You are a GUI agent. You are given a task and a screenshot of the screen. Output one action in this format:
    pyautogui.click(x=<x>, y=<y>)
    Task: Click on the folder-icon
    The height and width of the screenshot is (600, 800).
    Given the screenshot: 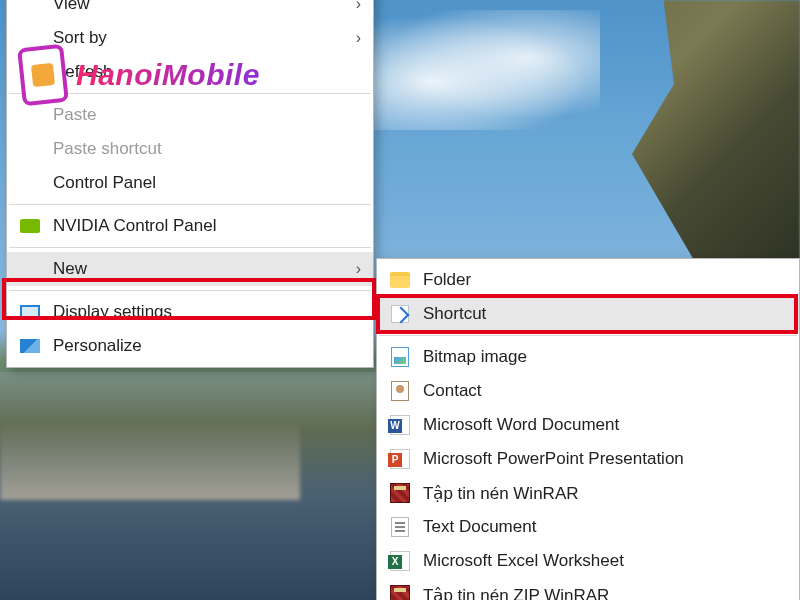 What is the action you would take?
    pyautogui.click(x=400, y=280)
    